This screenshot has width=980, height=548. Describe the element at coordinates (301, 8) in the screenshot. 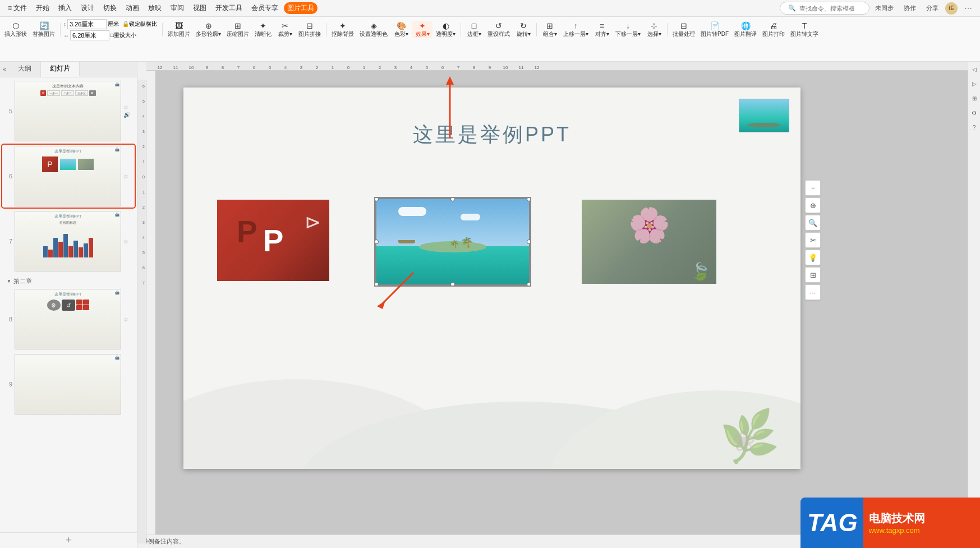

I see `menu-picture-tool: 图片工具` at that location.